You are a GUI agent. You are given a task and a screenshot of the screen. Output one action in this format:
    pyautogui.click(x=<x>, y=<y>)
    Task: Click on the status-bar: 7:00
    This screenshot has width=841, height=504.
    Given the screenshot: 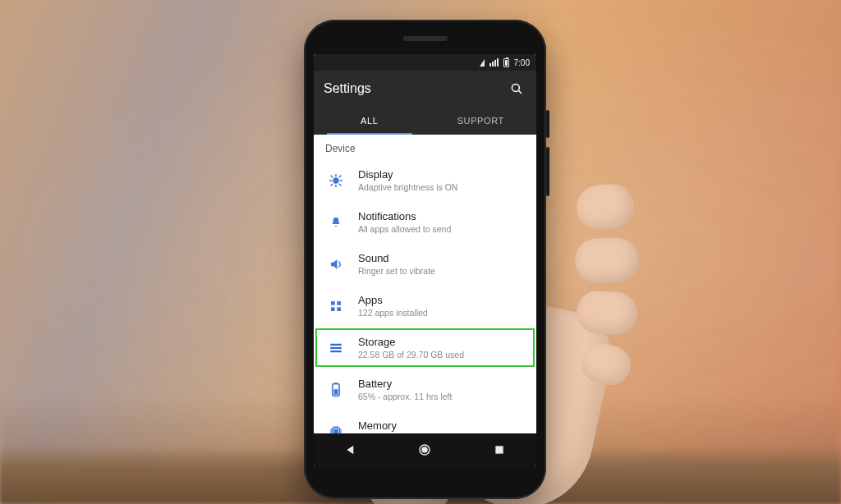 What is the action you would take?
    pyautogui.click(x=425, y=62)
    